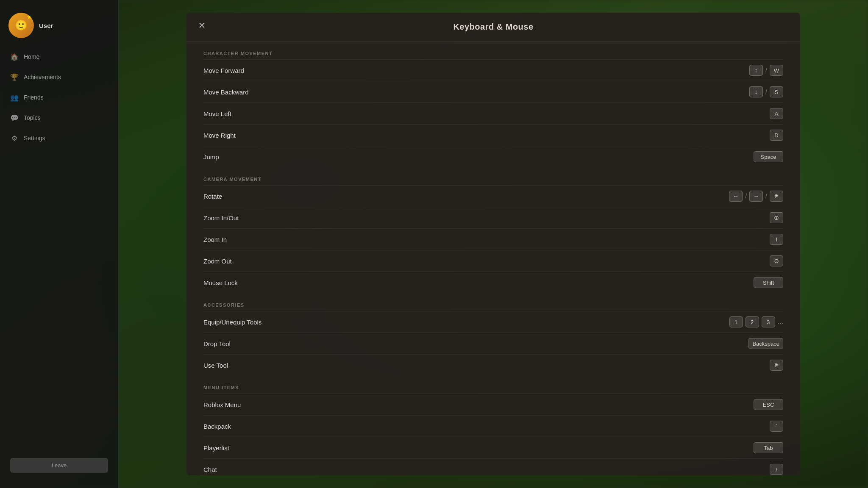 The height and width of the screenshot is (488, 868). Describe the element at coordinates (59, 77) in the screenshot. I see `sidebar-item-achievements: 🏆 Achievements` at that location.